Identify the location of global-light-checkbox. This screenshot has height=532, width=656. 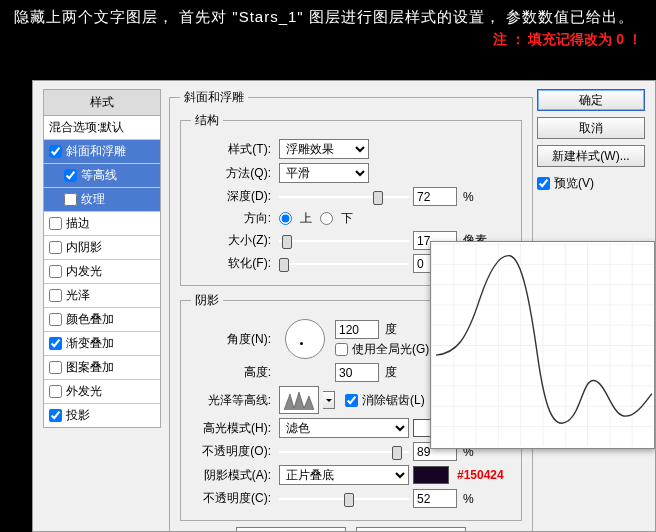
(342, 350).